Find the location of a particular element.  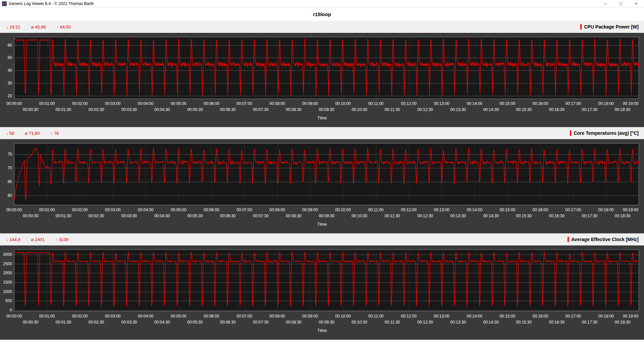

stats-right: Average Effective Clock [MHz] is located at coordinates (603, 239).